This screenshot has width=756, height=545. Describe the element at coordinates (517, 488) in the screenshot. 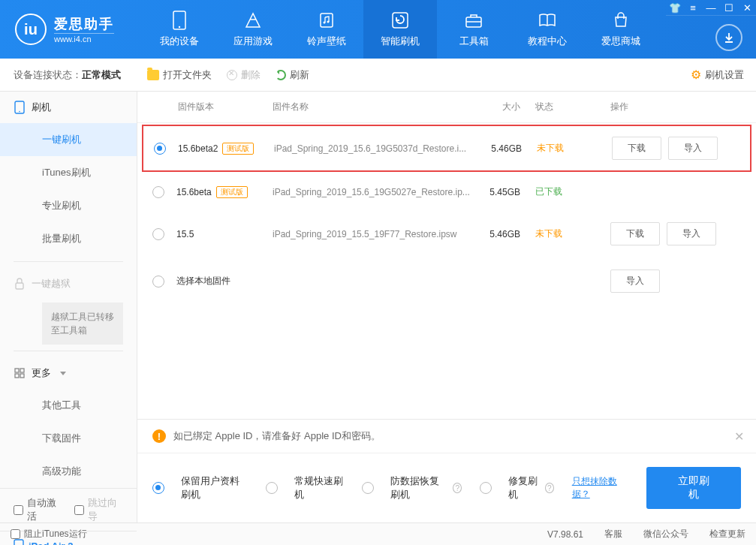

I see `opt-repair: 修复刷机?` at that location.